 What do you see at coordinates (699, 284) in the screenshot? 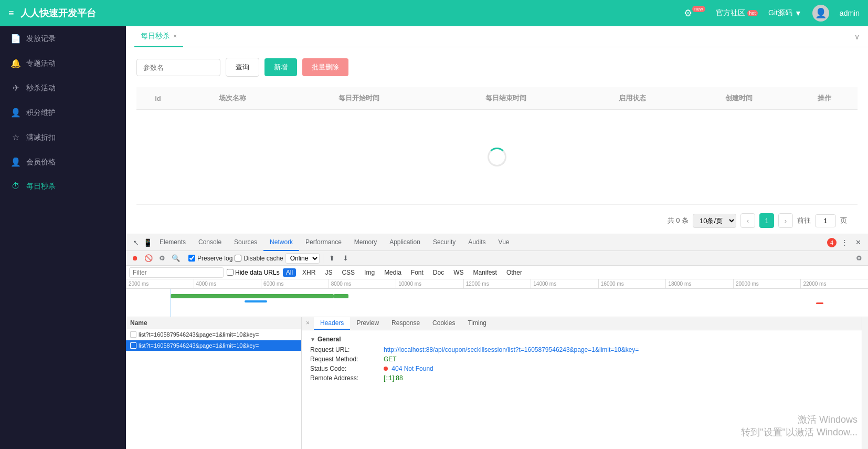
I see `tick-8: 18000 ms` at bounding box center [699, 284].